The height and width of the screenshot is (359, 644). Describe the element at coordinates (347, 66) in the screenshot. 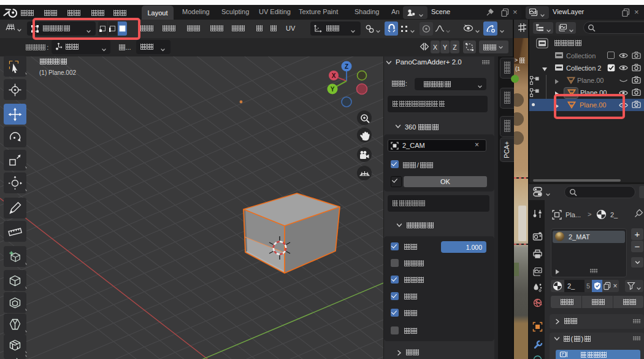

I see `svg-text: Z` at that location.